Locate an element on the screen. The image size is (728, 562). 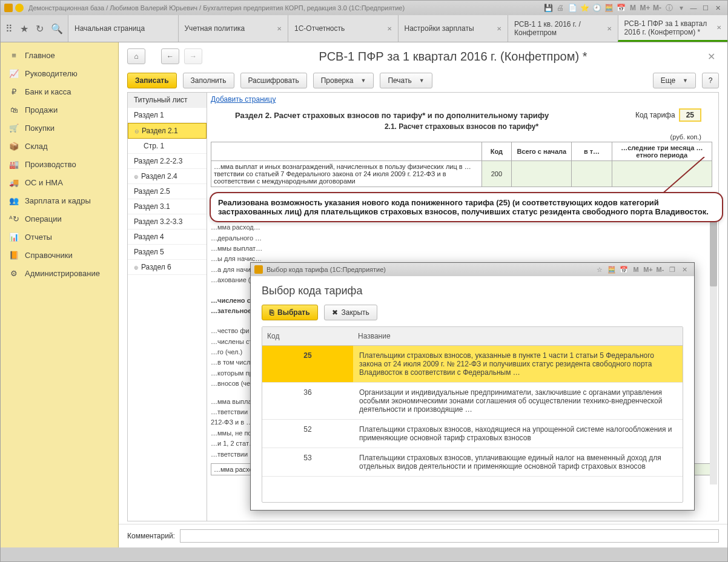
dropdown-icon: ▾ is located at coordinates (681, 8).